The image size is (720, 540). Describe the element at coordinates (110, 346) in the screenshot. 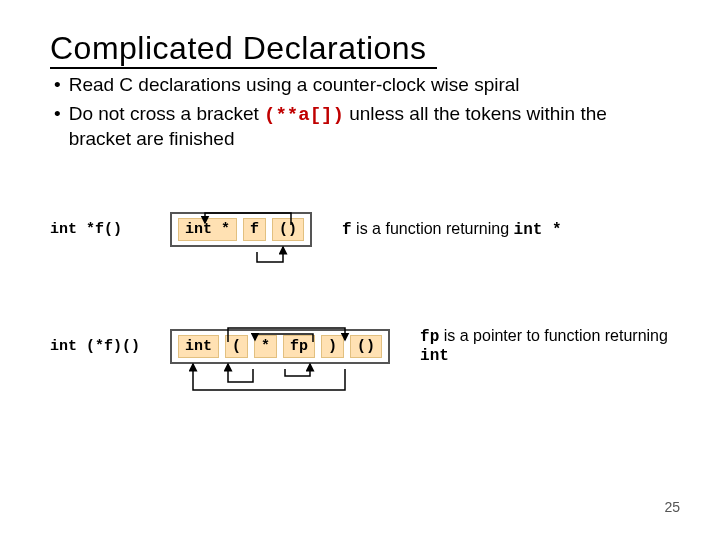

I see `example-decl: int (*f)()` at that location.